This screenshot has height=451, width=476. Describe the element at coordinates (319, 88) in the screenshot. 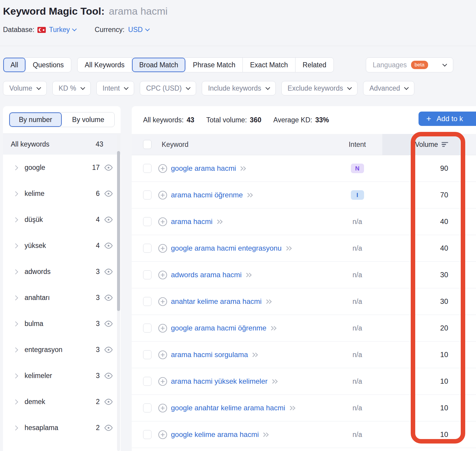

I see `filter-dropdown: Exclude keywords` at that location.